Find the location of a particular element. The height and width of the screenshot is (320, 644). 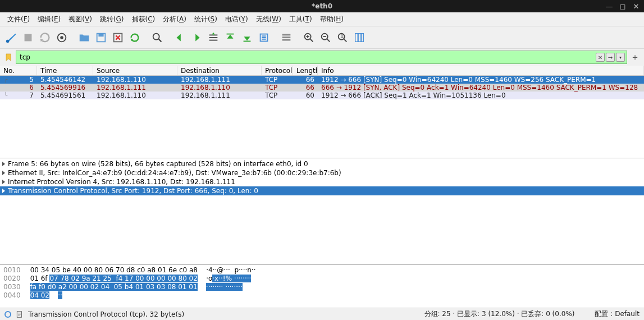

go-forward-button is located at coordinates (197, 38).